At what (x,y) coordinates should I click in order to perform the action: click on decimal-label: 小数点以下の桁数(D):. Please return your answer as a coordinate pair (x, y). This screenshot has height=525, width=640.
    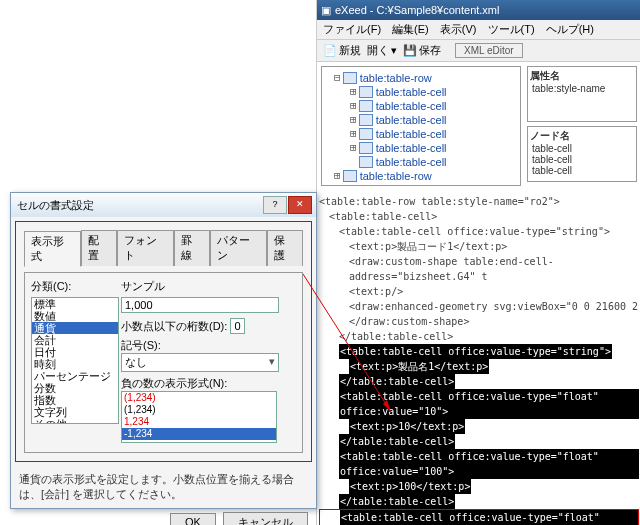
    Looking at the image, I should click on (174, 326).